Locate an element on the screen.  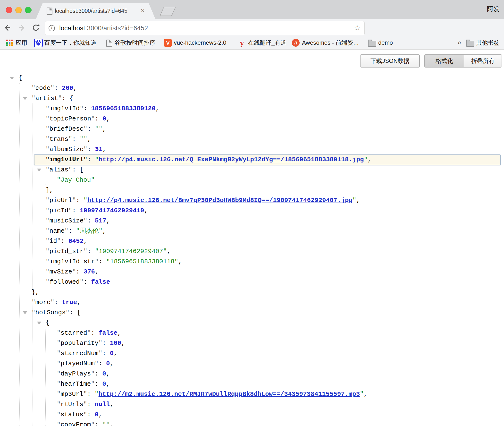
json-key: "followed" is located at coordinates (65, 282).